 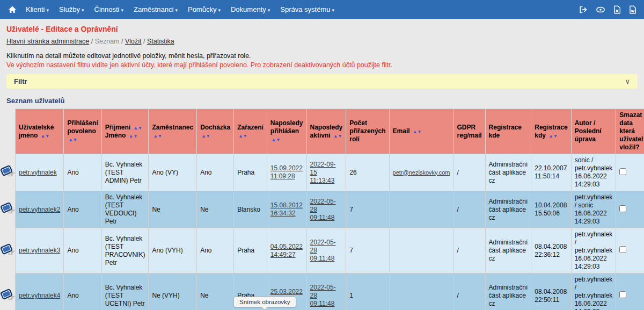 I want to click on warning-text: Ve výchozím nastavení filtru vidíte jen …, so click(x=322, y=65).